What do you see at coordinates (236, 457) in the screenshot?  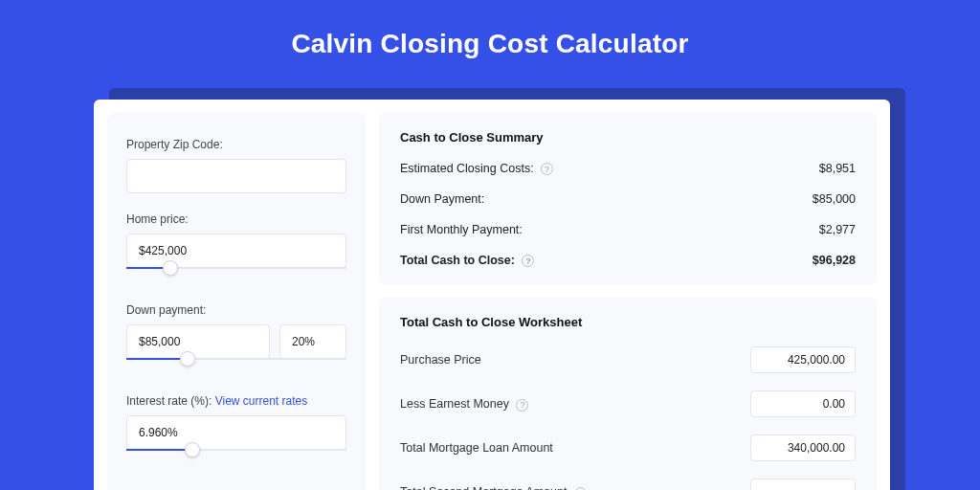 I see `interest-slider` at bounding box center [236, 457].